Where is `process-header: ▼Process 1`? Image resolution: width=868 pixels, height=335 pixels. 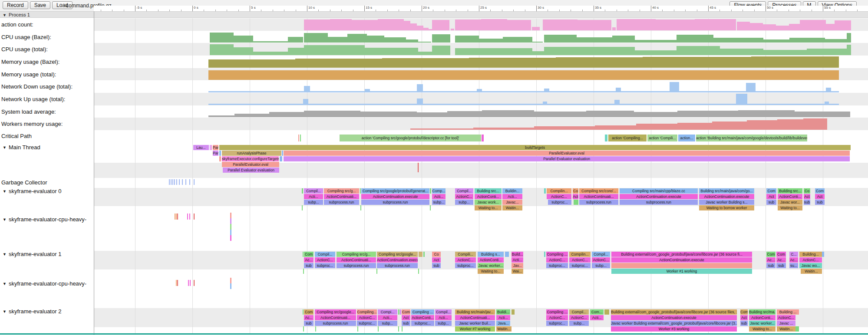 process-header: ▼Process 1 is located at coordinates (434, 15).